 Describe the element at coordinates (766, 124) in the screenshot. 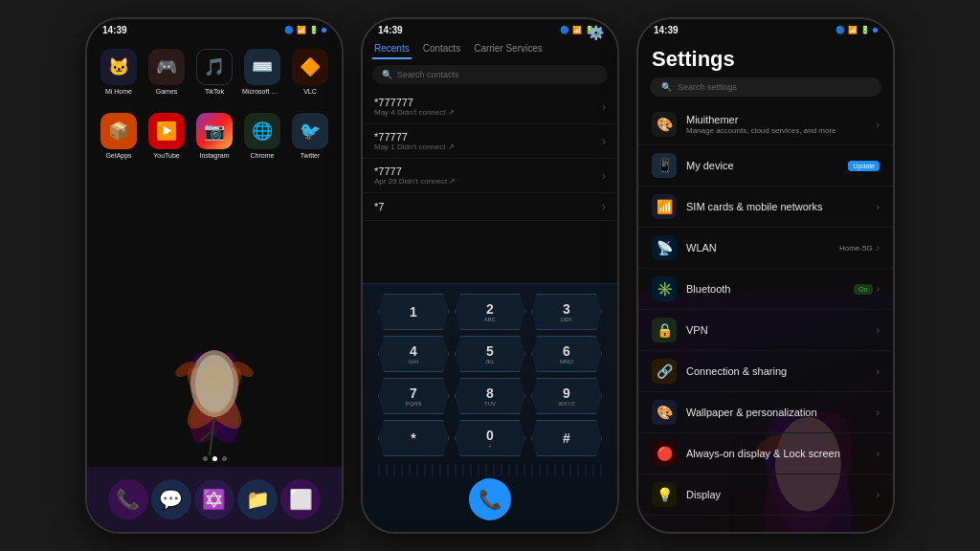

I see `settings-item-miuithemer: 🎨 Miuithemer Manage accounts, cloud serv…` at that location.